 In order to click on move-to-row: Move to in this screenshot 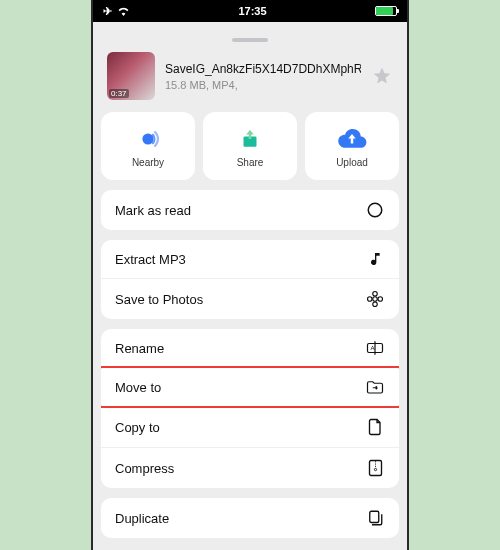, I will do `click(250, 386)`.